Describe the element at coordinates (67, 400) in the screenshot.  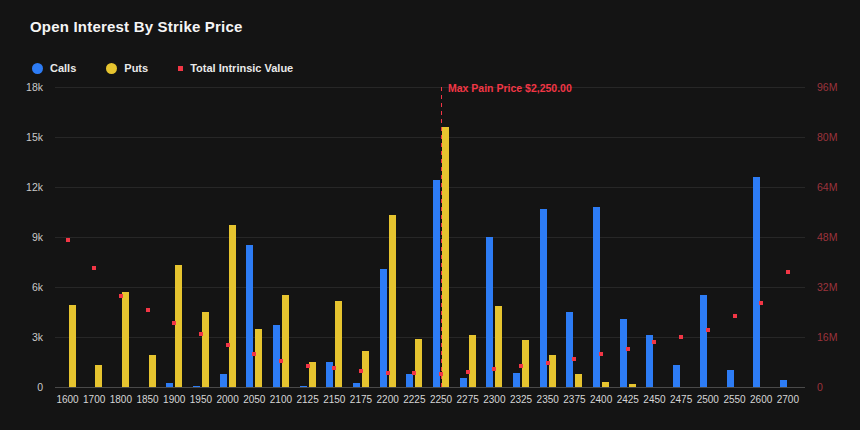
I see `x-axis-tick-1600: 1600` at that location.